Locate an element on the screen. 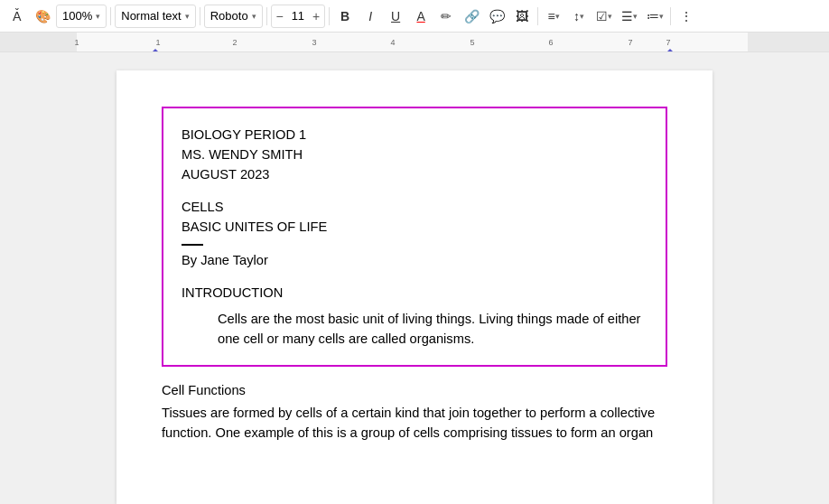 This screenshot has width=829, height=504. numbered-chevron-icon: ▾ is located at coordinates (661, 16).